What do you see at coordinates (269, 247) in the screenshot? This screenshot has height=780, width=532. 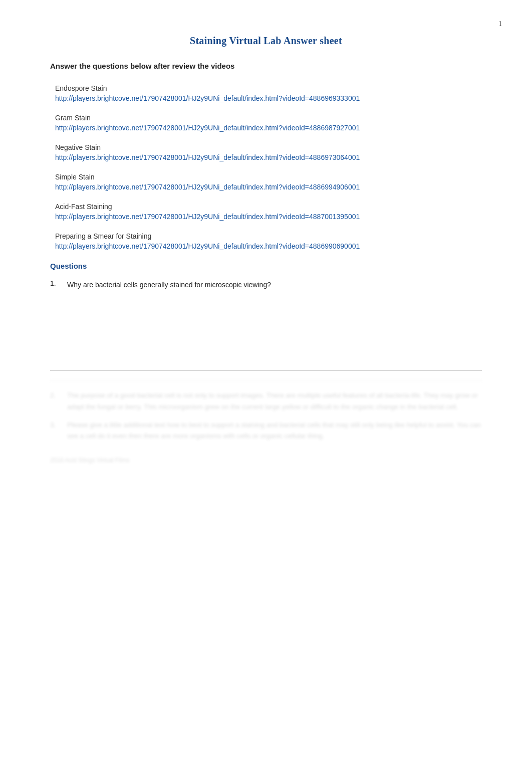 I see `stain-link-smear: http://players.brightcove.net/1790742800…` at bounding box center [269, 247].